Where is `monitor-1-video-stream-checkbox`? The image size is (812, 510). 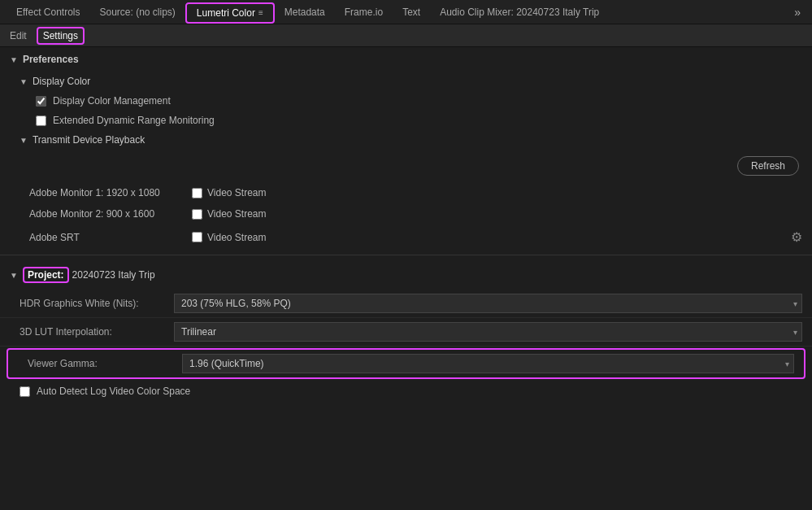 monitor-1-video-stream-checkbox is located at coordinates (197, 194).